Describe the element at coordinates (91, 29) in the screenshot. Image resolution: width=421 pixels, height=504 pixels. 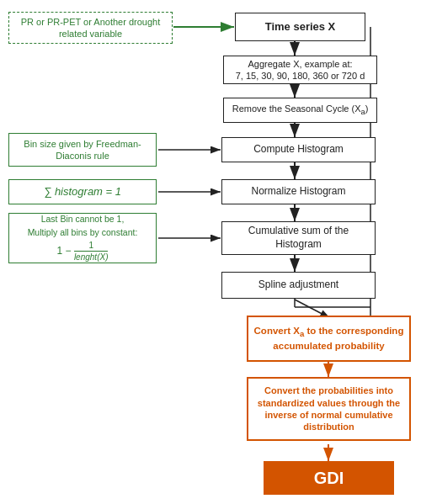
I see `input-label-text: PR or PR-PET or Another drought related …` at that location.